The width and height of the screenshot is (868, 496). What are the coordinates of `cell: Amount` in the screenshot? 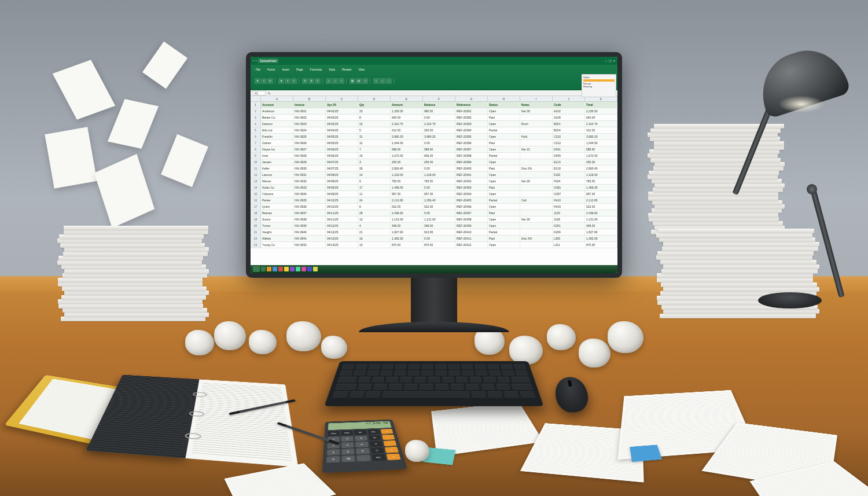 It's located at (407, 105).